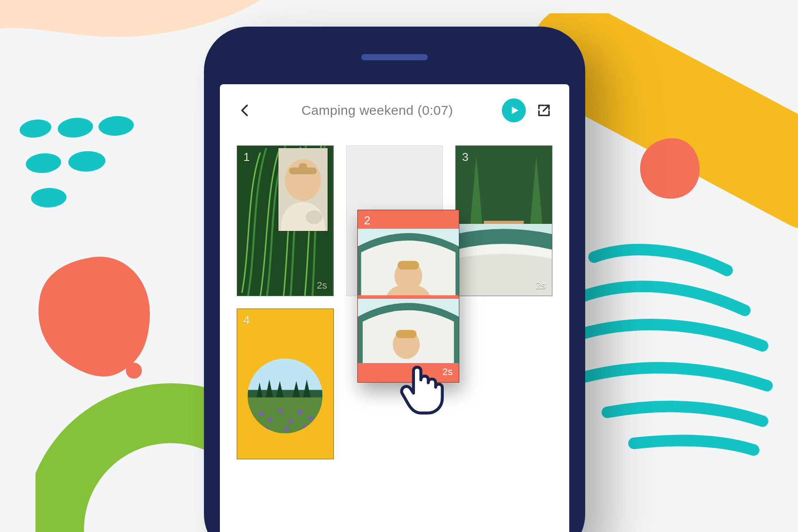  What do you see at coordinates (367, 221) in the screenshot?
I see `slide-index: 2` at bounding box center [367, 221].